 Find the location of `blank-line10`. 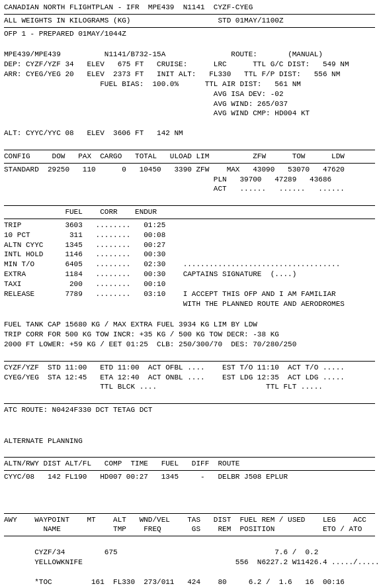

blank-line10 is located at coordinates (189, 450).